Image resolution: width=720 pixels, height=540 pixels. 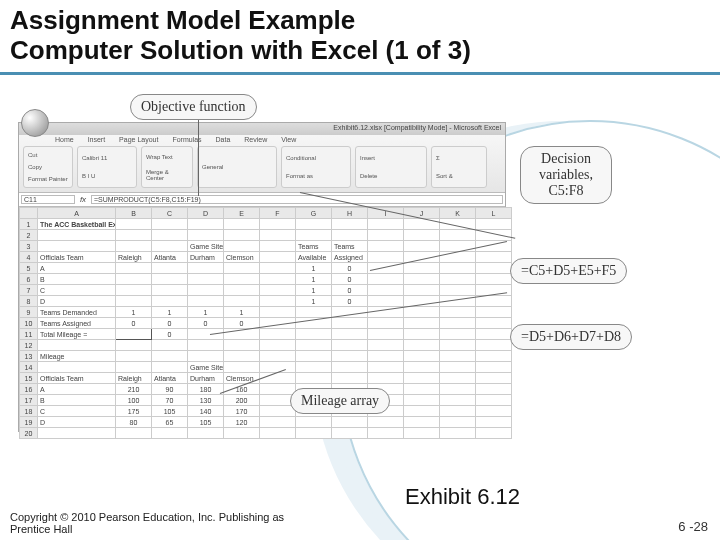 I want to click on row-header: 9, so click(x=29, y=312).